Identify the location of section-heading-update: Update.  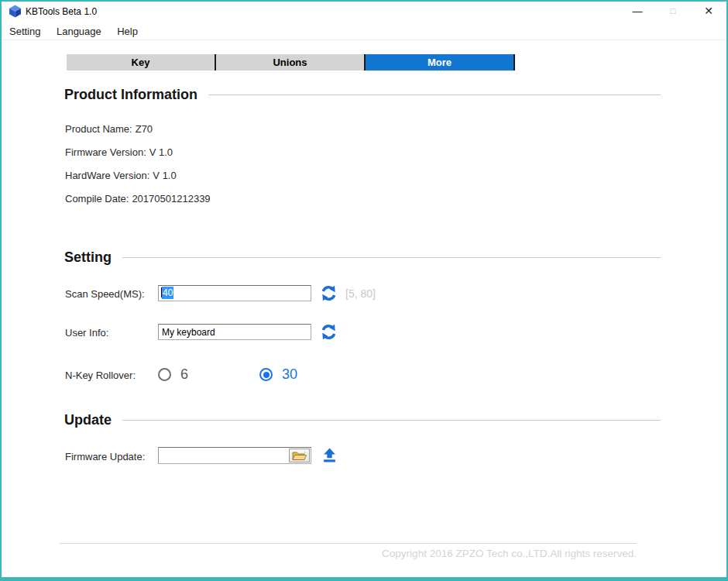
(88, 420).